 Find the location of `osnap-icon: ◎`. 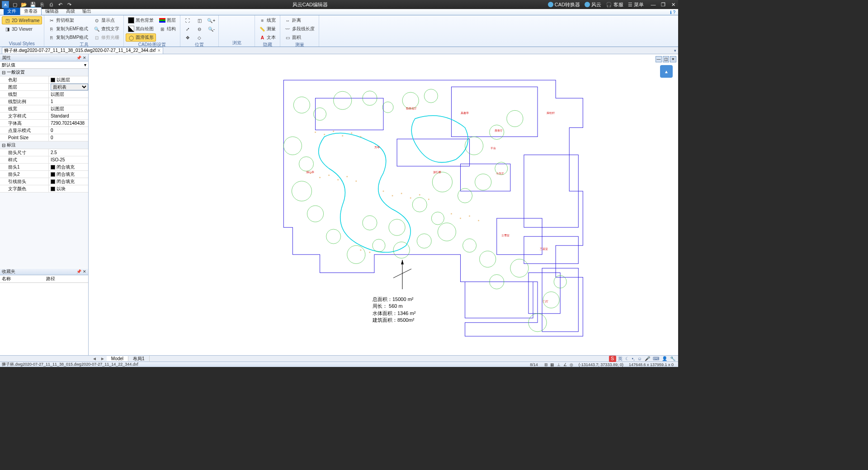

osnap-icon: ◎ is located at coordinates (571, 365).